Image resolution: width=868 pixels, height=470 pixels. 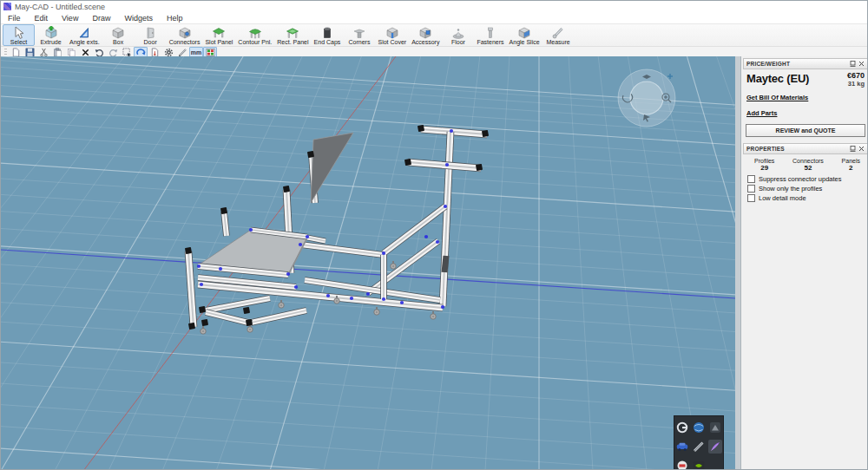 I want to click on toolbar-button-corners: Corners, so click(x=359, y=35).